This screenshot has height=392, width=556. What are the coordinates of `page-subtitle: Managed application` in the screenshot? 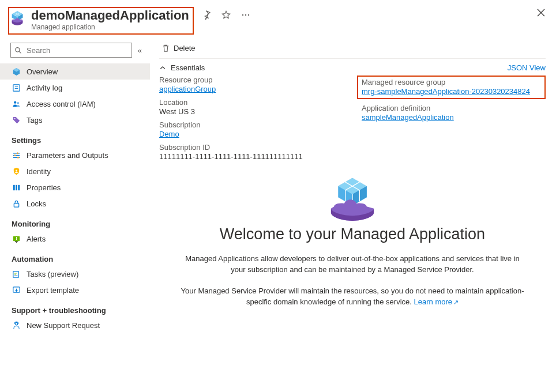 It's located at (110, 27).